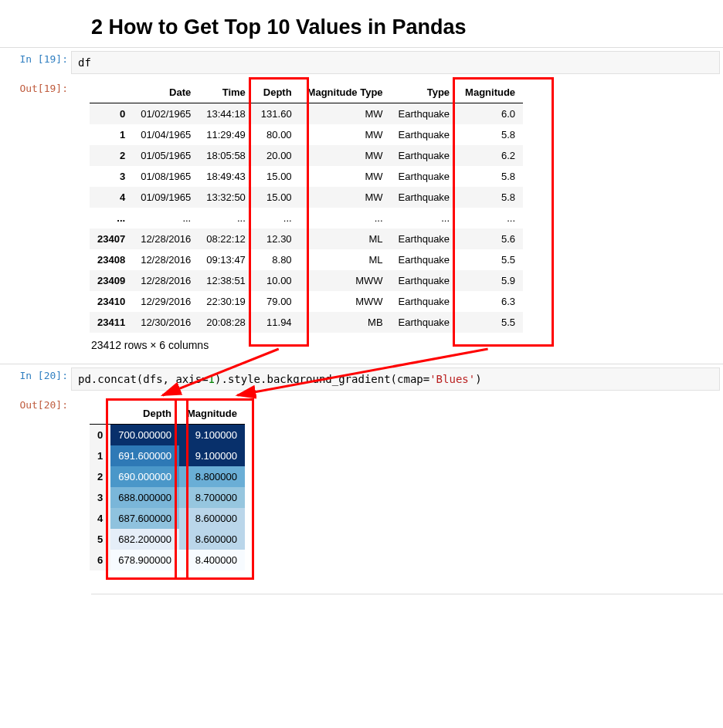 The width and height of the screenshot is (723, 728). What do you see at coordinates (167, 497) in the screenshot?
I see `table-row: 3688.0000008.700000` at bounding box center [167, 497].